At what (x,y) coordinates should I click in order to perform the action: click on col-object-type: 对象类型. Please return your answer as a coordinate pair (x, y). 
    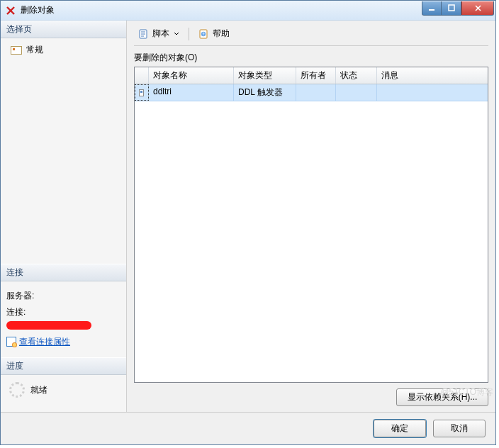
    Looking at the image, I should click on (265, 75).